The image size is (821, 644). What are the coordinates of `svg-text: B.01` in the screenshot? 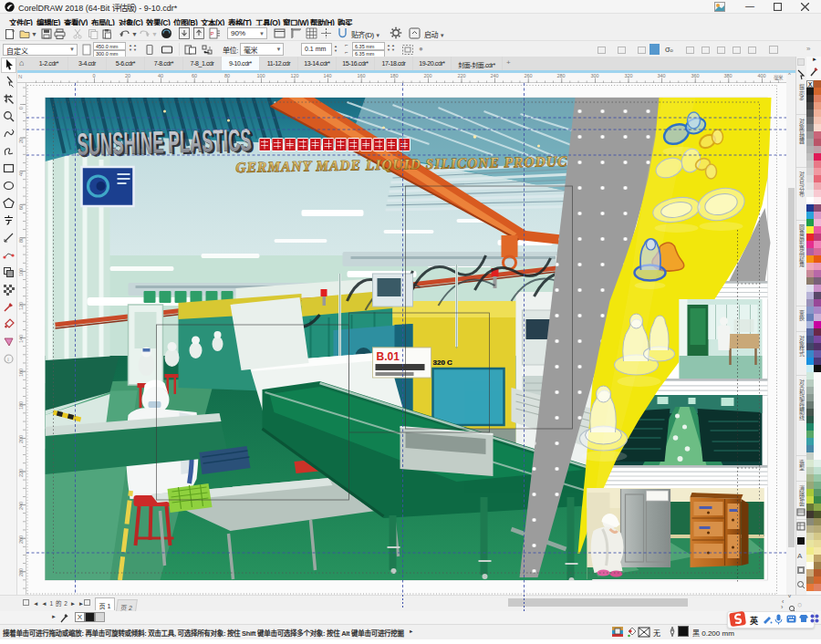 It's located at (388, 357).